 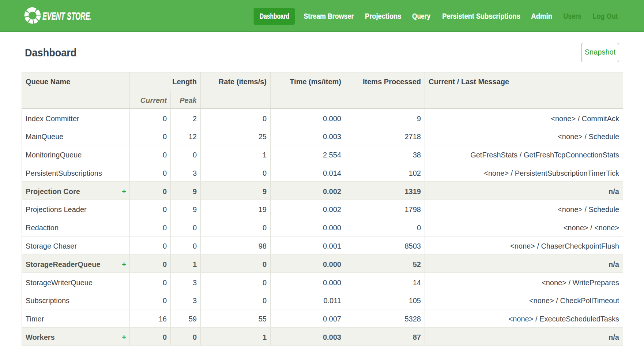 What do you see at coordinates (605, 16) in the screenshot?
I see `svg-text: Log Out` at bounding box center [605, 16].